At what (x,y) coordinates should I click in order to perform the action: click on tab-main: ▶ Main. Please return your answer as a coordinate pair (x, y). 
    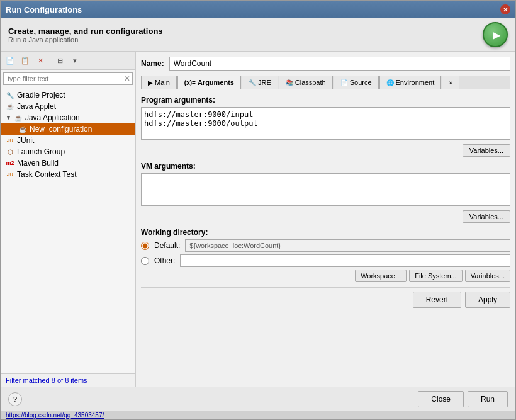
    Looking at the image, I should click on (159, 82).